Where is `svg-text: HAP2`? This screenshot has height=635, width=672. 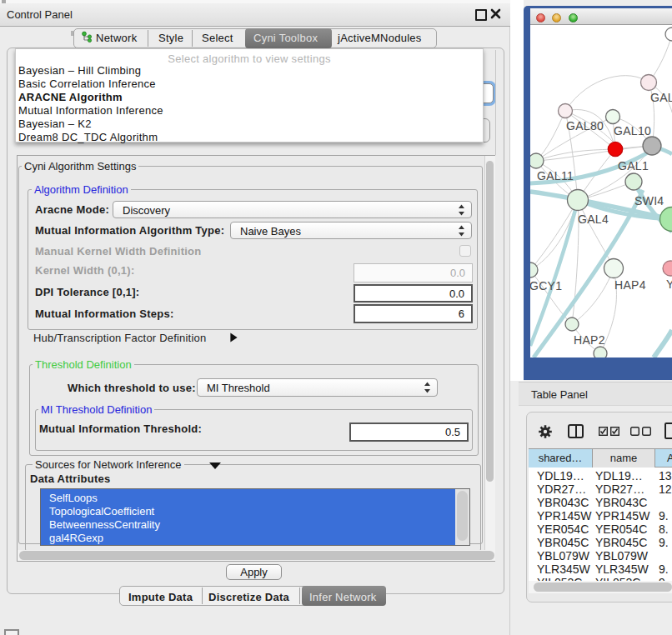 svg-text: HAP2 is located at coordinates (589, 340).